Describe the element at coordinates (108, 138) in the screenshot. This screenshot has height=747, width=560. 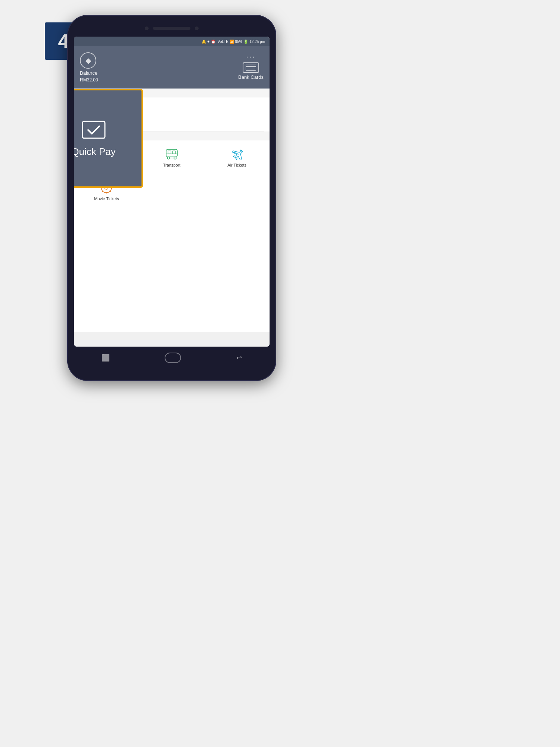
I see `quick-pay-overlay: Quick Pay` at that location.